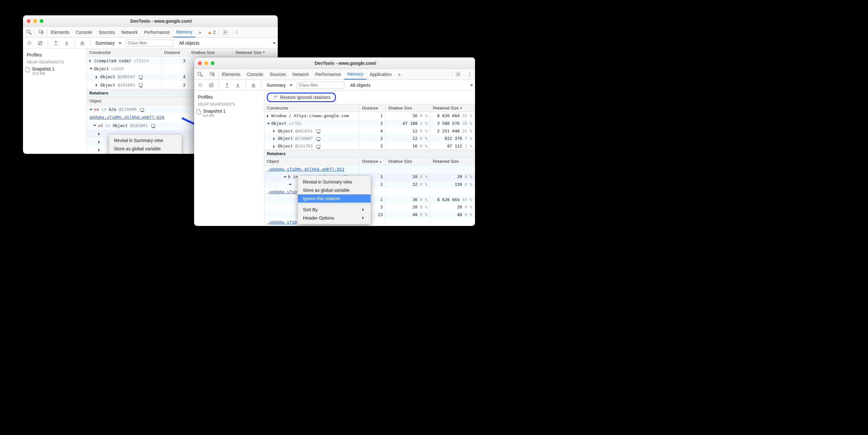 This screenshot has width=868, height=435. What do you see at coordinates (370, 123) in the screenshot?
I see `constructor-row: Object ×1782 2 47 188 1 % 3 580 576 39 %` at bounding box center [370, 123].